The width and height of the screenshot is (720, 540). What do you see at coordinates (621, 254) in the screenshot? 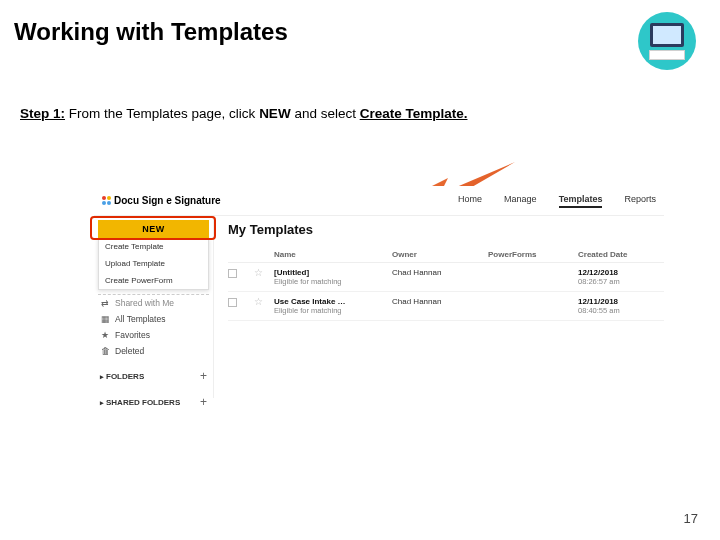
I see `col-created: Created Date` at bounding box center [621, 254].